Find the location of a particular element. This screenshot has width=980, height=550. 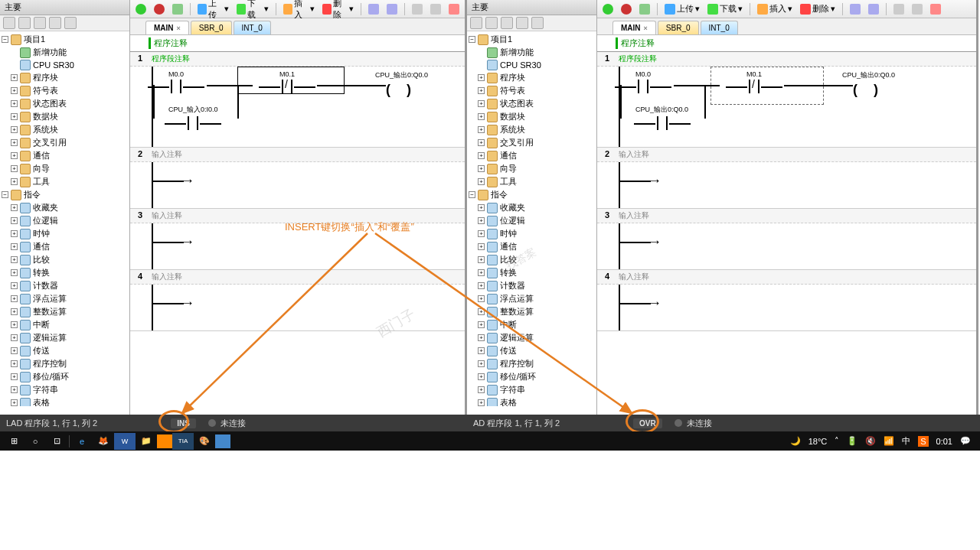

run-button is located at coordinates (141, 9).